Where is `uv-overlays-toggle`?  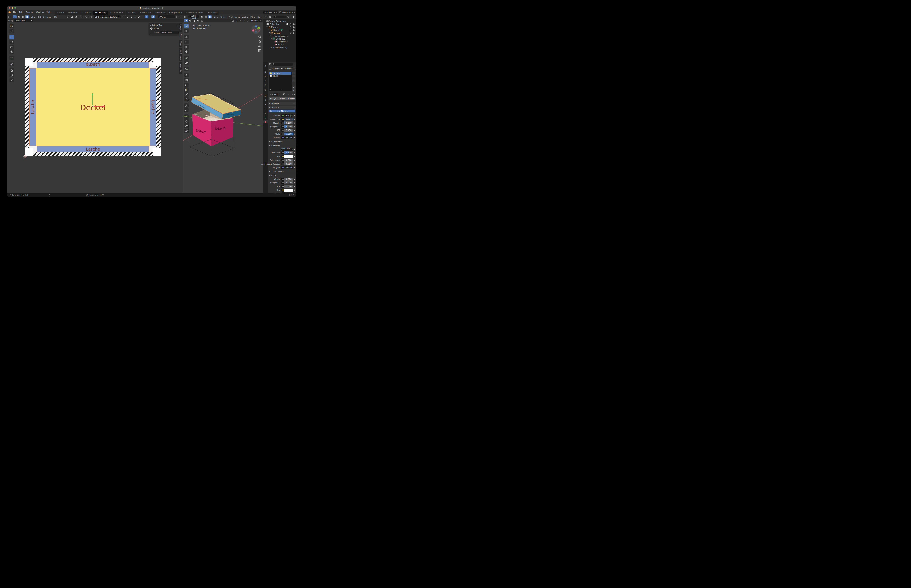
uv-overlays-toggle is located at coordinates (153, 17).